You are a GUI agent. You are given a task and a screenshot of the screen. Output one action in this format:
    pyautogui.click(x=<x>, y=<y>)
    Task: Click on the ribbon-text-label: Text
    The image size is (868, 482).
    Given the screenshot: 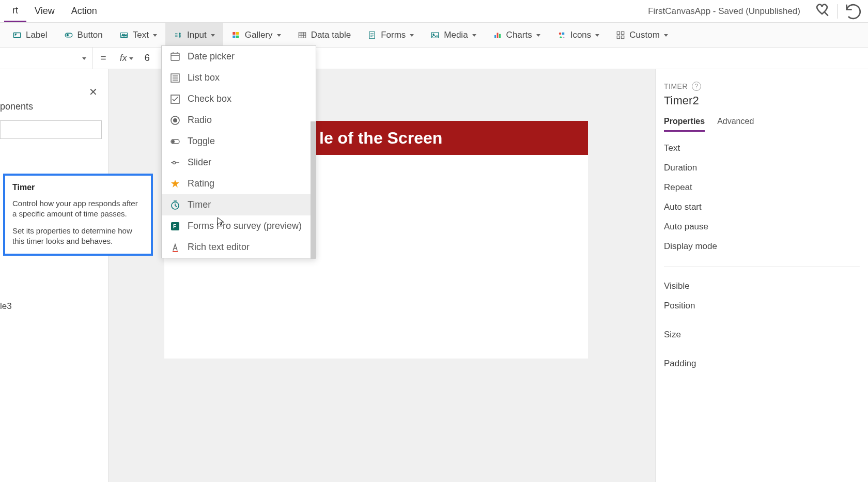 What is the action you would take?
    pyautogui.click(x=141, y=35)
    